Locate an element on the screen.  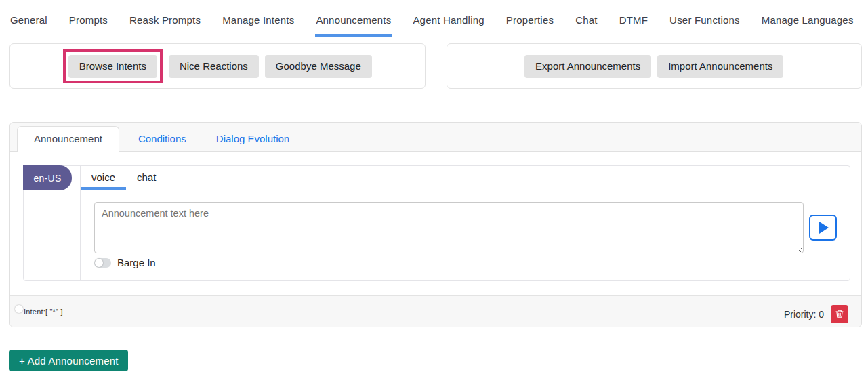
barge-in-toggle is located at coordinates (103, 263).